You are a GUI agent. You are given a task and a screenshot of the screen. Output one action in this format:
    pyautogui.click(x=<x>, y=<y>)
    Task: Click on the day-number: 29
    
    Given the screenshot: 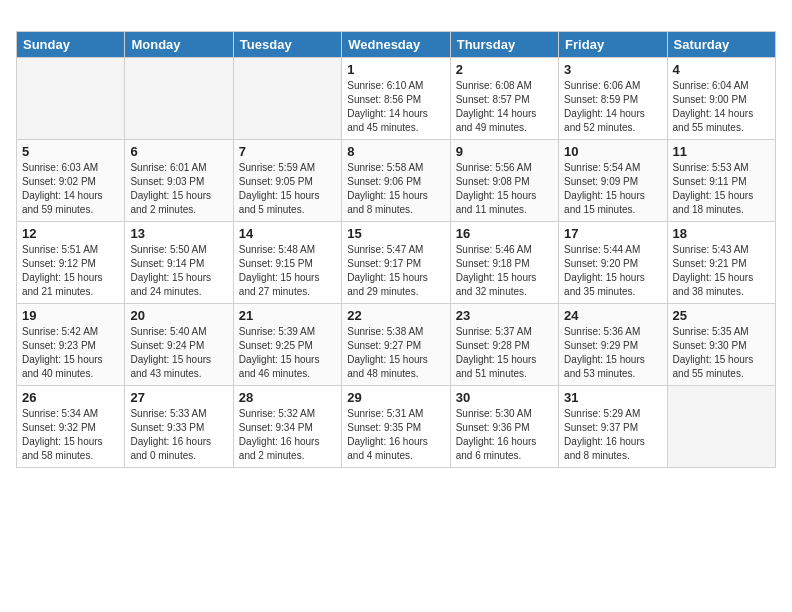 What is the action you would take?
    pyautogui.click(x=396, y=398)
    